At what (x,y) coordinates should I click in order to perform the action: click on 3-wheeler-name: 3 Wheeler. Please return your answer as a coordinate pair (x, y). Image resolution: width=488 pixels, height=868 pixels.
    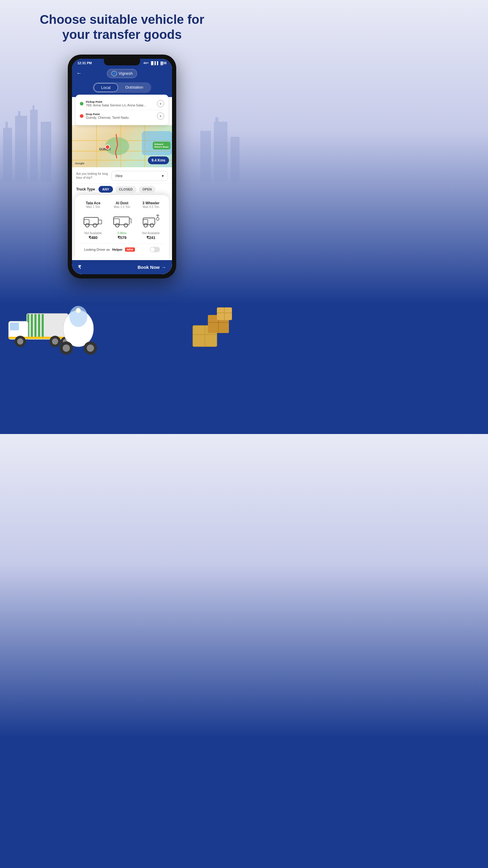
    Looking at the image, I should click on (151, 203).